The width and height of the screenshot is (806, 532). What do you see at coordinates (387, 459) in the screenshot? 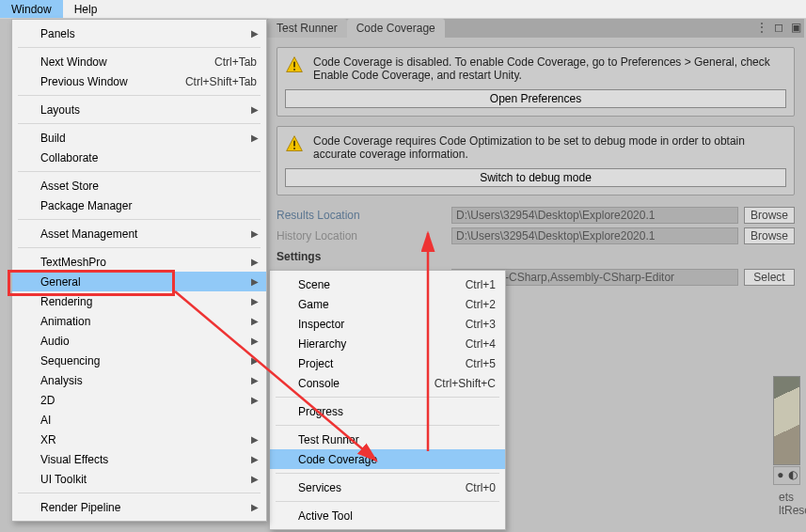
I see `submenu-item-code-coverage: Code Coverage` at bounding box center [387, 459].